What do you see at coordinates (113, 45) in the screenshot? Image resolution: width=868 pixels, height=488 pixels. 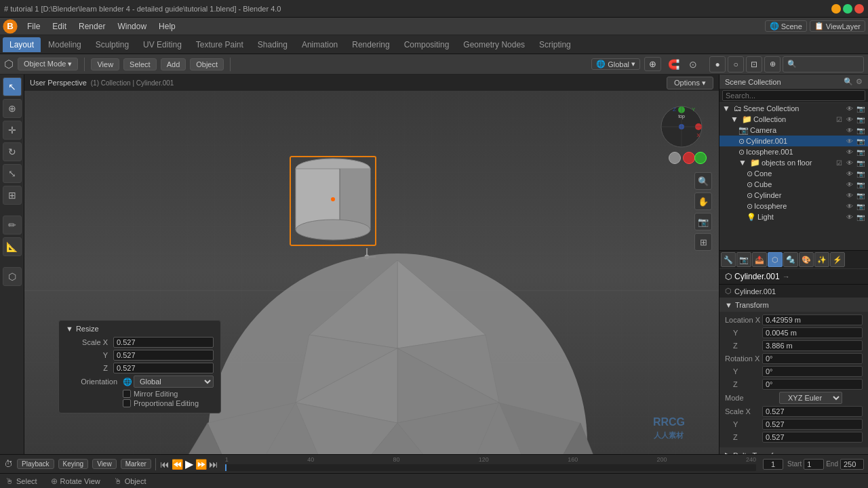 I see `tab-sculpting: Sculpting` at bounding box center [113, 45].